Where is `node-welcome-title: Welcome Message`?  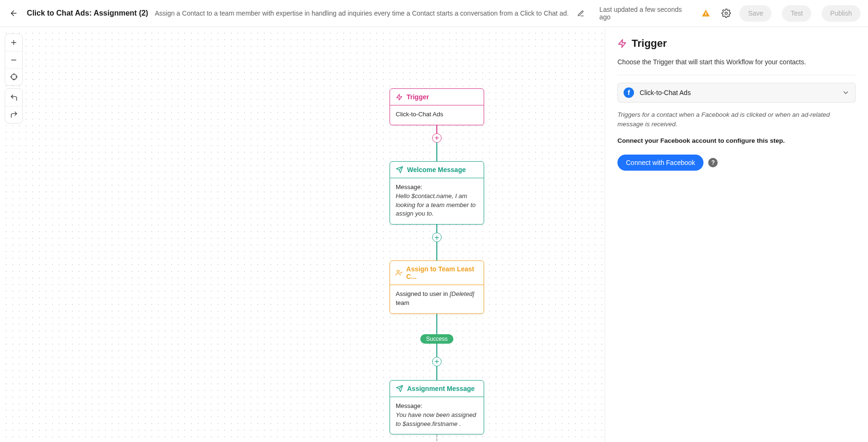 node-welcome-title: Welcome Message is located at coordinates (436, 170).